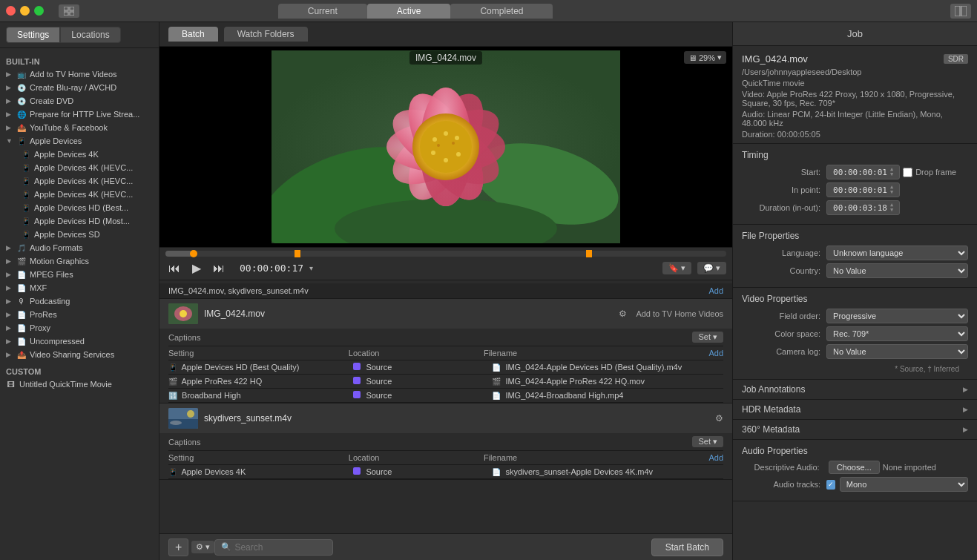  I want to click on start-down-arrow: ▼, so click(892, 175).